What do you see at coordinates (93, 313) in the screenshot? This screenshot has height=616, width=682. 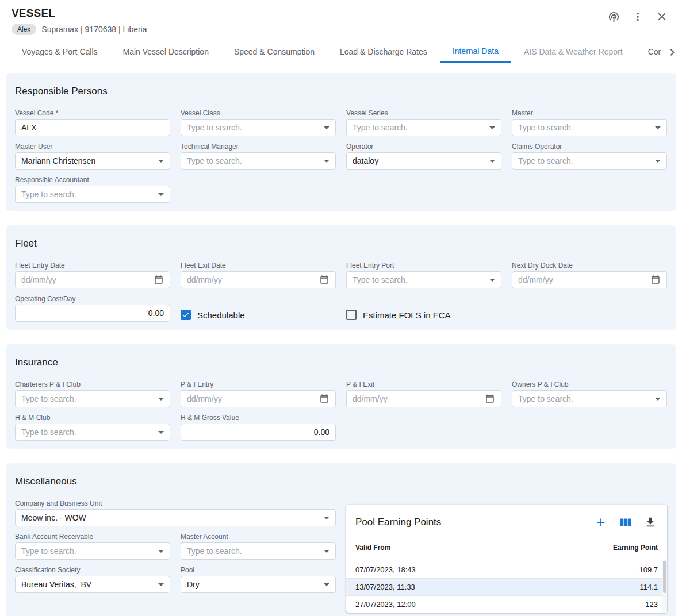 I see `operating-cost-day-control` at bounding box center [93, 313].